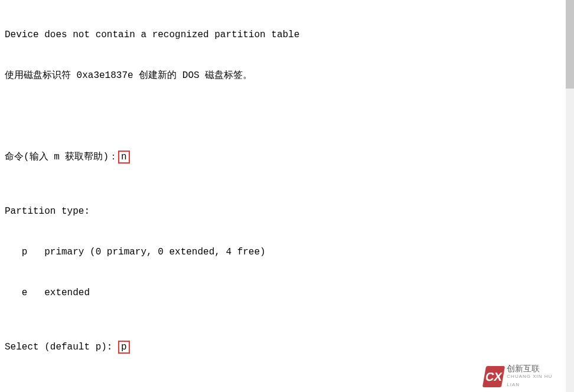 This screenshot has height=392, width=574. I want to click on logo-badge-icon: CX, so click(494, 377).